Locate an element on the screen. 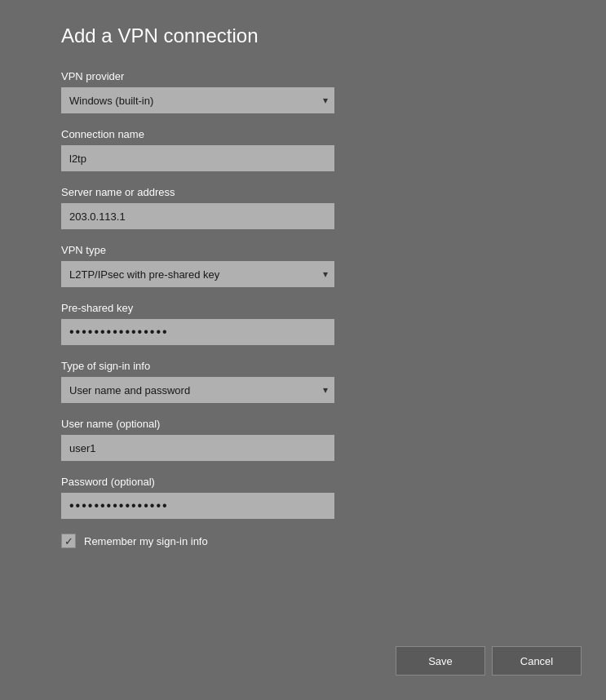 The height and width of the screenshot is (700, 606). remember-checkbox-wrapper: ✓ Remember my sign-in info is located at coordinates (135, 541).